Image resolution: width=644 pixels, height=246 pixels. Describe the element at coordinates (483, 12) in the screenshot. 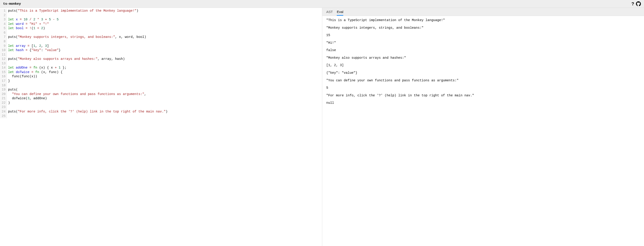

I see `result-tabs: ASTEval` at that location.